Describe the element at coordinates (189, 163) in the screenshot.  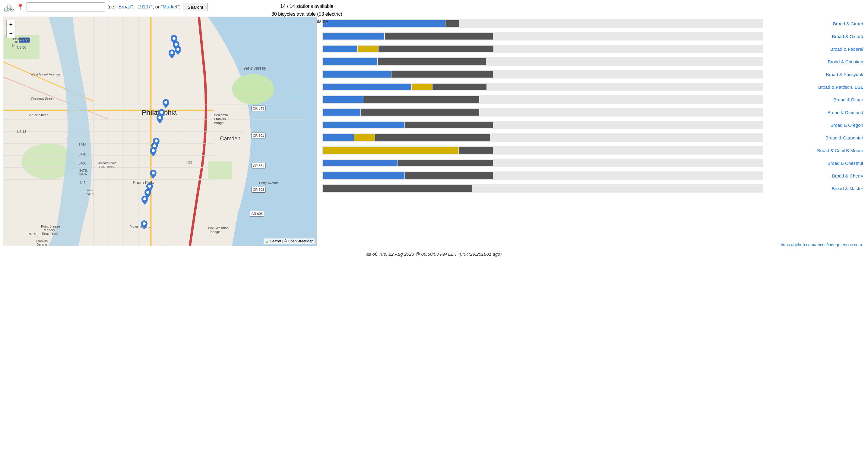
I see `svg-text: I 95` at that location.